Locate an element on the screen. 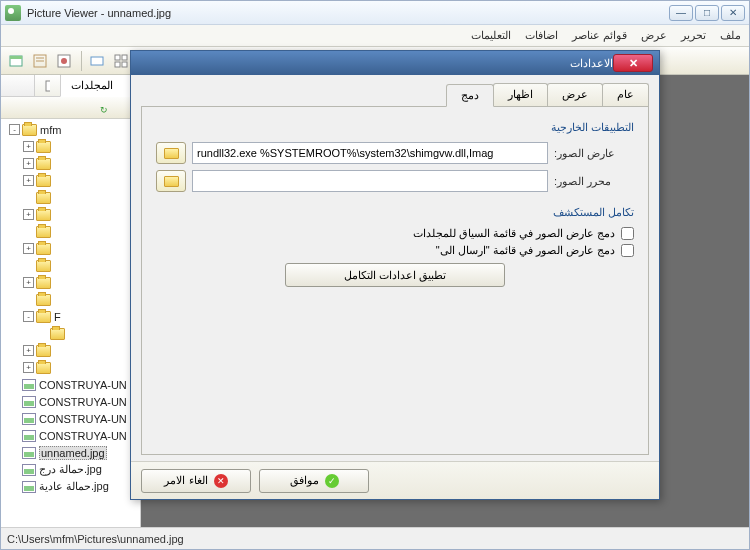 The width and height of the screenshot is (750, 550). tree-file-item: unnamed.jpg is located at coordinates (70, 452).